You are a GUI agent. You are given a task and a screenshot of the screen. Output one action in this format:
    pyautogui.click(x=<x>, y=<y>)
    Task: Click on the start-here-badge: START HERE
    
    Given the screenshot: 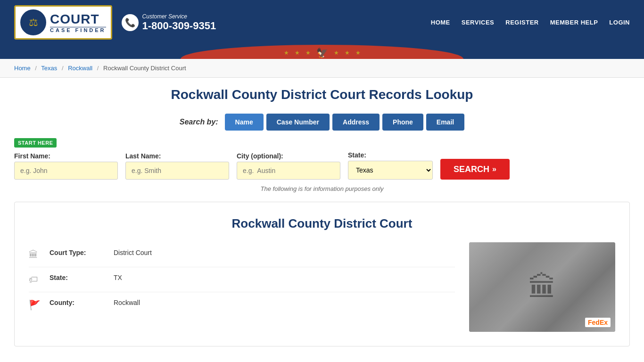 What is the action you would take?
    pyautogui.click(x=322, y=145)
    